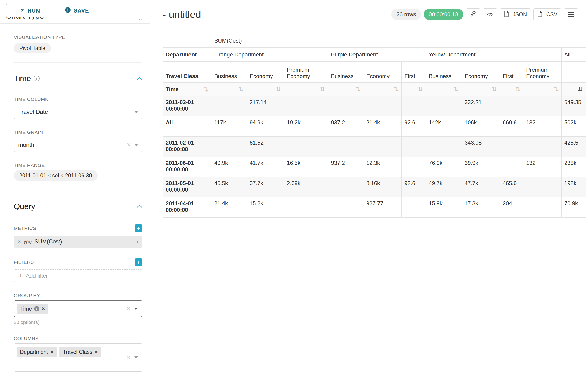 The width and height of the screenshot is (588, 372). Describe the element at coordinates (32, 309) in the screenshot. I see `group-by-chip-time: Time i ×` at that location.